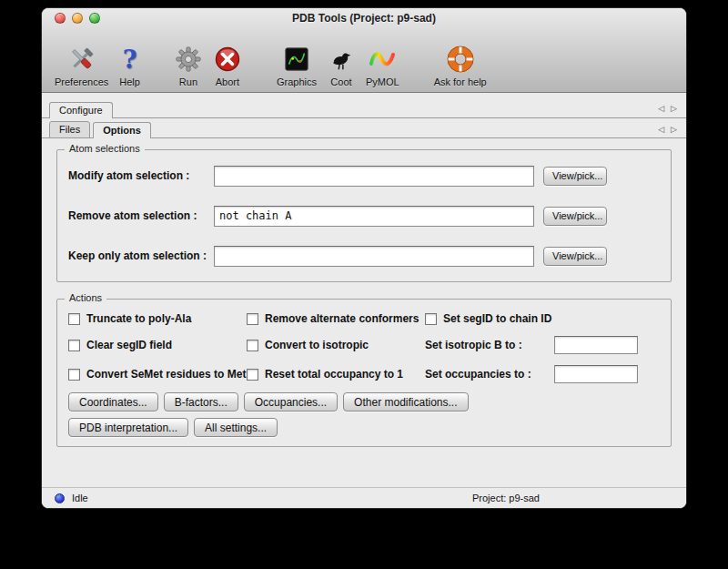 The height and width of the screenshot is (569, 728). Describe the element at coordinates (364, 216) in the screenshot. I see `remove-selection-row: Remove atom selection : View/pick...` at that location.